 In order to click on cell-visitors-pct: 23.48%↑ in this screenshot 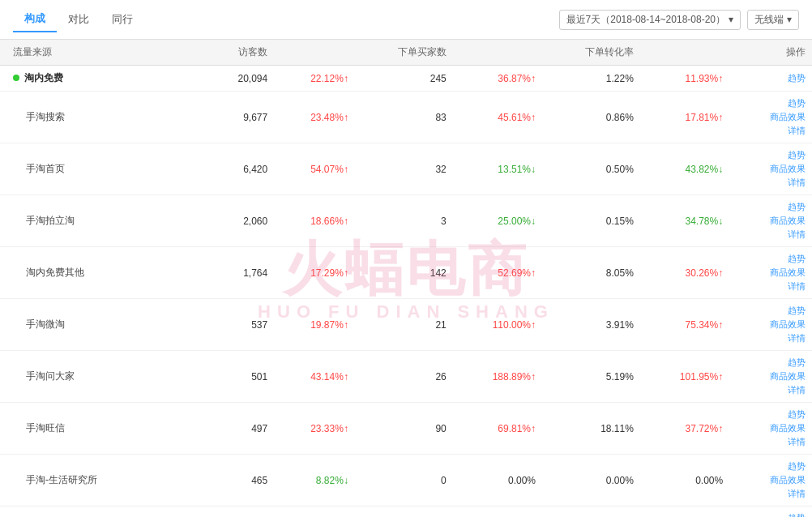, I will do `click(314, 118)`.